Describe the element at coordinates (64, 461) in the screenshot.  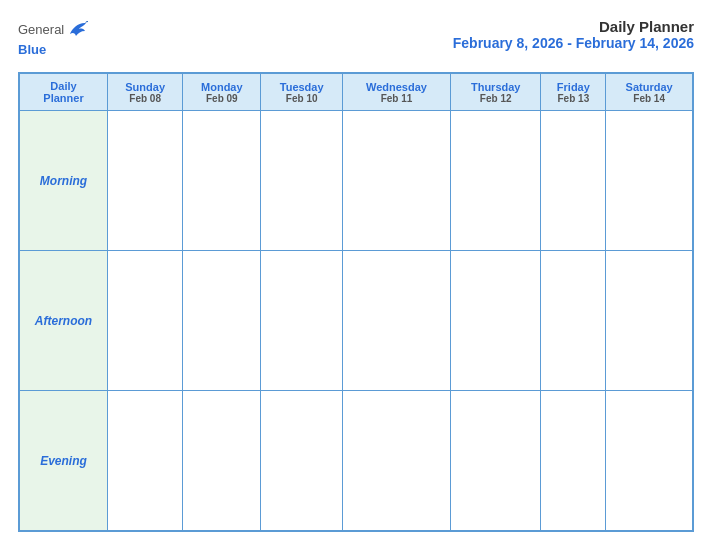
I see `row-label-evening: Evening` at that location.